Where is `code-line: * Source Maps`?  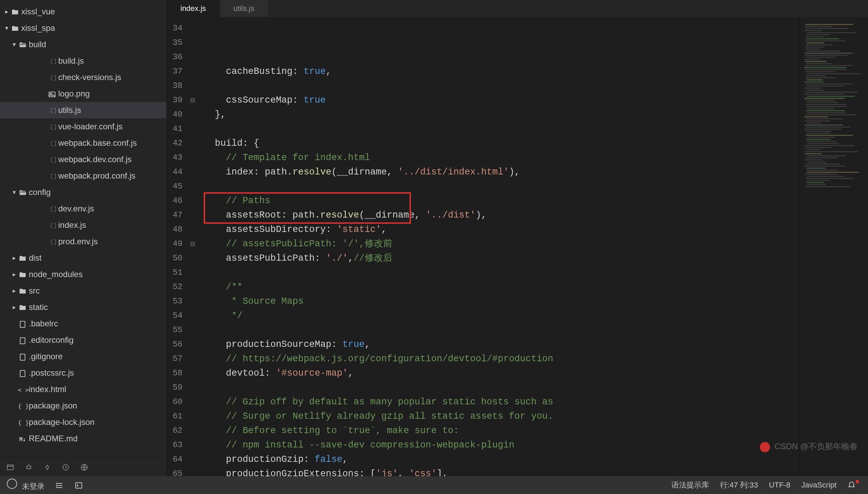 code-line: * Source Maps is located at coordinates (499, 301).